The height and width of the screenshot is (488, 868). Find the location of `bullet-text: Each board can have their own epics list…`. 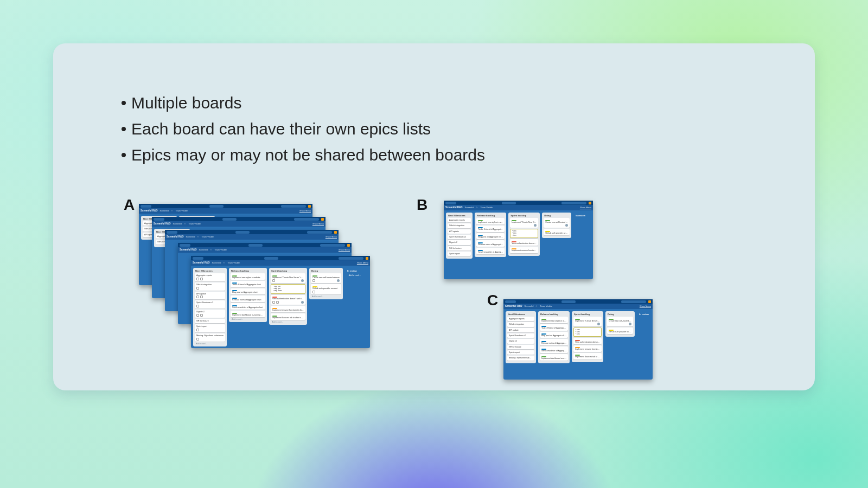

bullet-text: Each board can have their own epics list… is located at coordinates (281, 129).